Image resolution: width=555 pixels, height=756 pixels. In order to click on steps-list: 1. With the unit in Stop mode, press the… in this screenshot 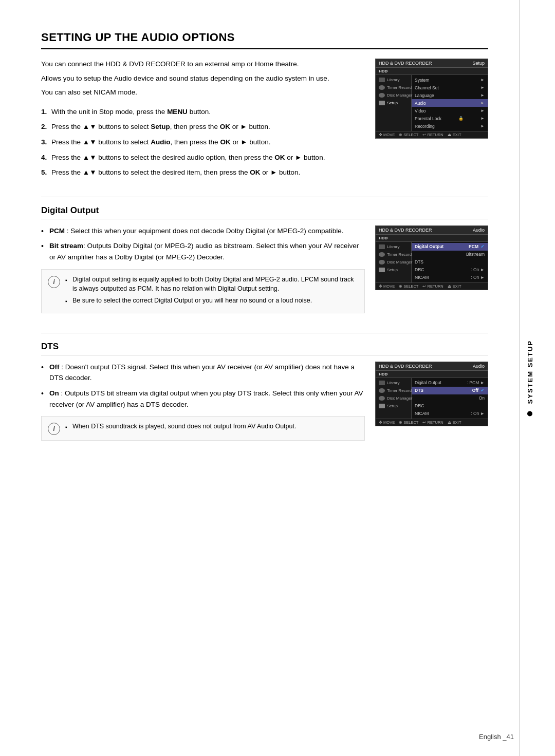, I will do `click(203, 142)`.